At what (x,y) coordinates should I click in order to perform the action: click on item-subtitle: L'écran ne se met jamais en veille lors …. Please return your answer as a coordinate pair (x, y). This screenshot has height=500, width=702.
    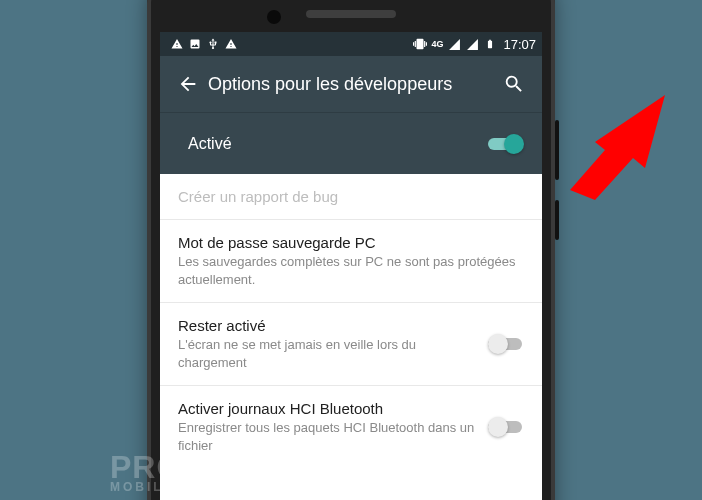
    Looking at the image, I should click on (329, 354).